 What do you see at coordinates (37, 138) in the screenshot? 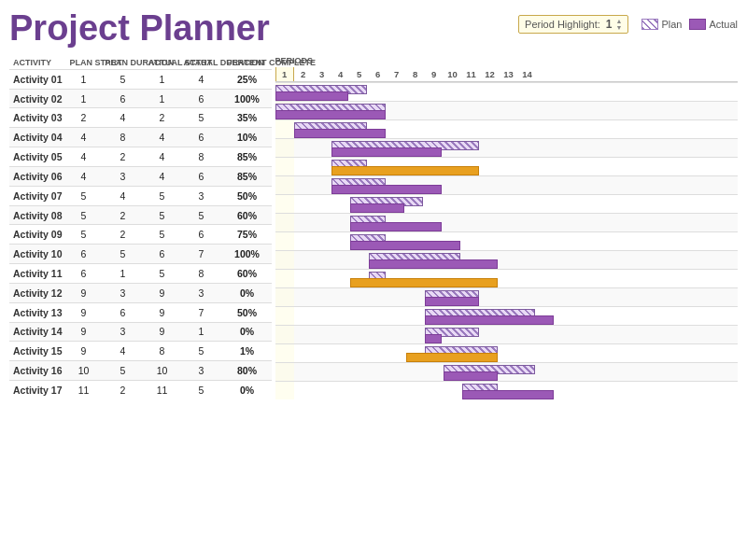
I see `activity-name: Activity 04` at bounding box center [37, 138].